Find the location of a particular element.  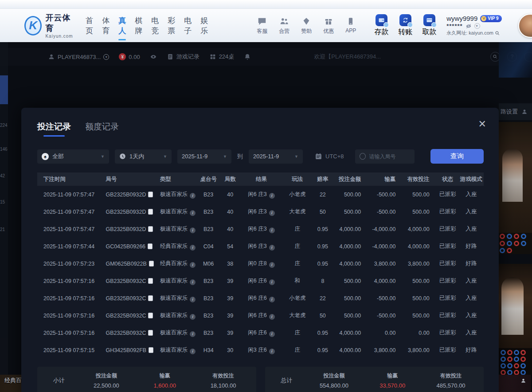

eye-toggle is located at coordinates (153, 57).